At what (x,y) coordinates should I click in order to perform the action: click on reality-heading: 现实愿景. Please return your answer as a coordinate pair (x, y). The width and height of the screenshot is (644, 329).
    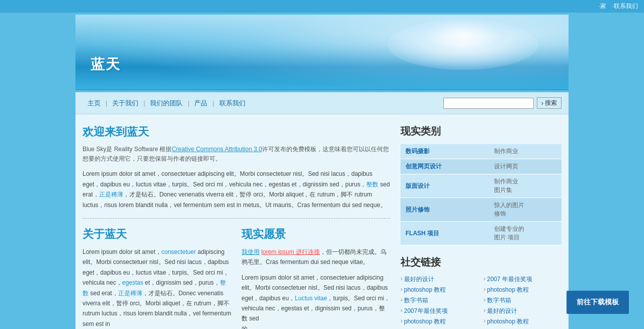
    Looking at the image, I should click on (316, 234).